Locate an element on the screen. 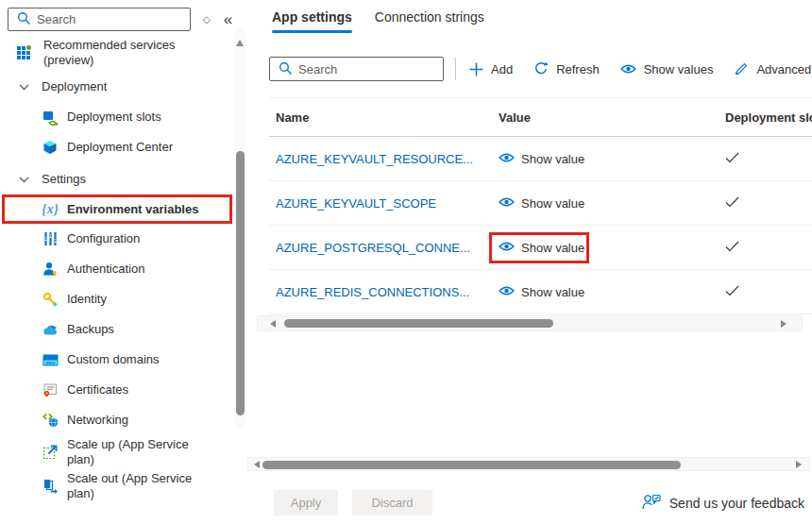 This screenshot has width=812, height=524. toolbar-search-input is located at coordinates (368, 70).